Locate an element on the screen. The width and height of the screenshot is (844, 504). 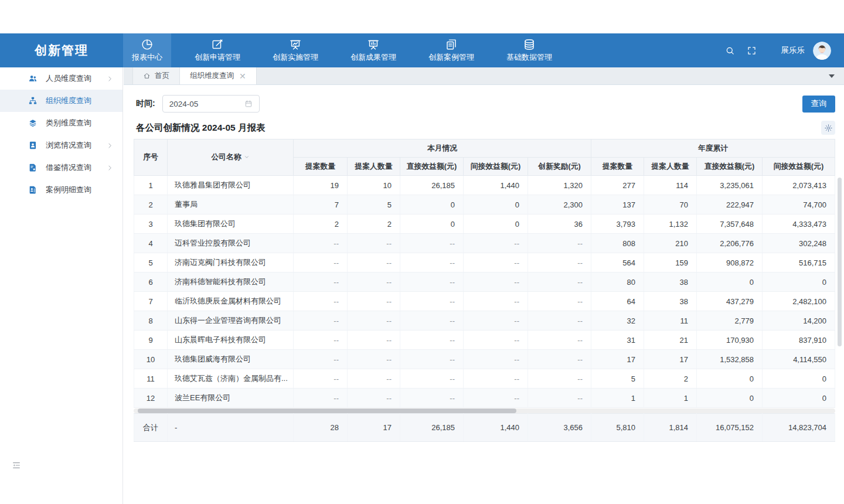
sidebar-item: 组织维度查询 is located at coordinates (61, 101).